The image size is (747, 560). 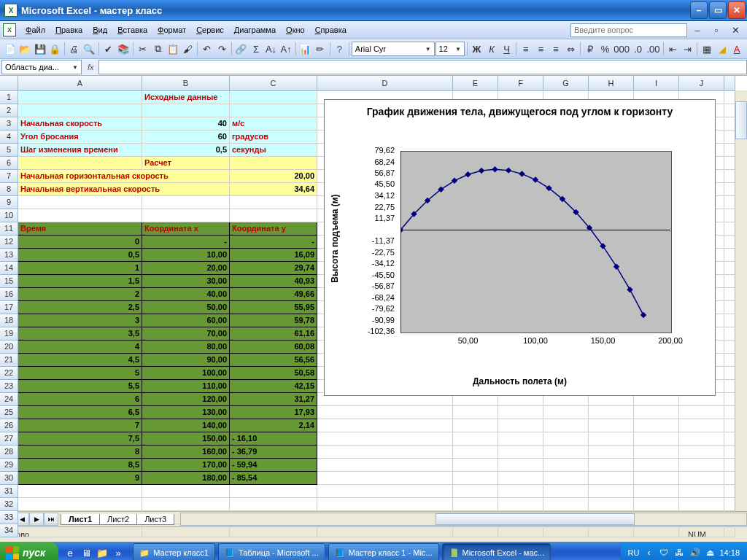 What do you see at coordinates (9, 426) in the screenshot?
I see `row-header-26: 26` at bounding box center [9, 426].